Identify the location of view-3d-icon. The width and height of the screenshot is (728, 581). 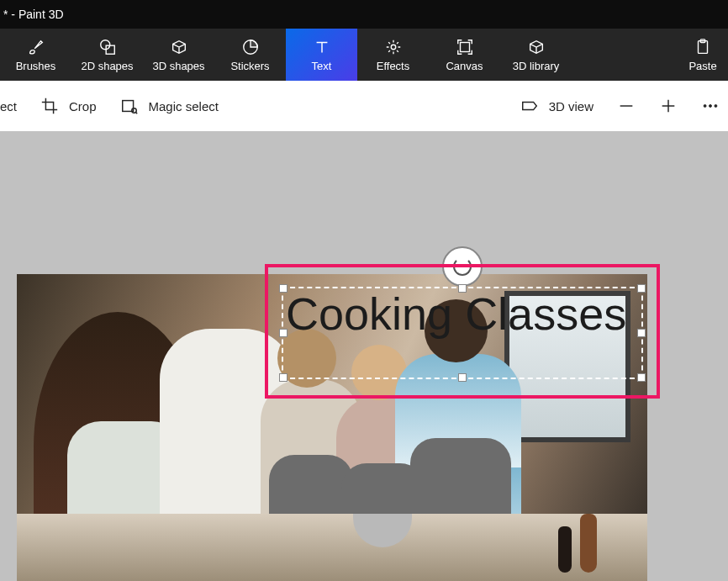
(530, 106).